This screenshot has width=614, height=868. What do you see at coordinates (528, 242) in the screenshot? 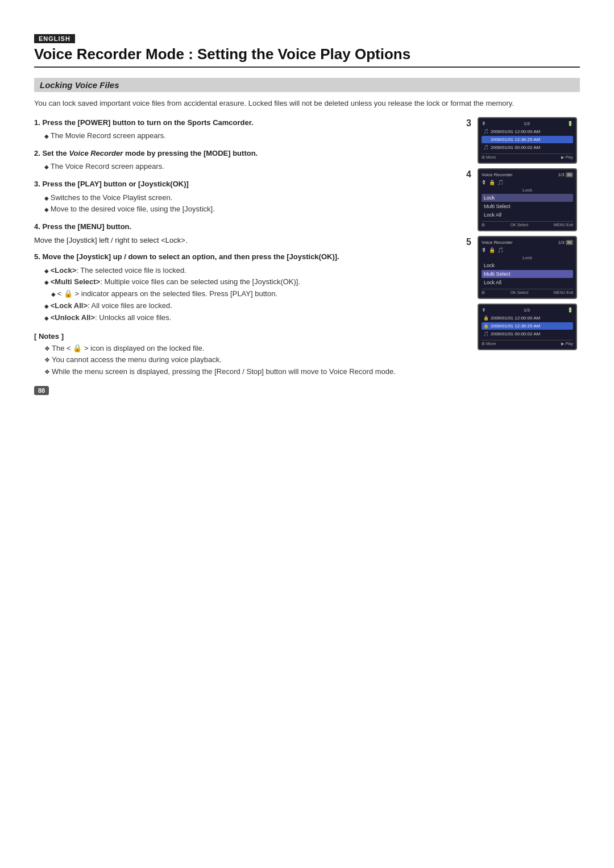
I see `screen-5-titlebar: Voice Recorder 1/3 IN` at bounding box center [528, 242].